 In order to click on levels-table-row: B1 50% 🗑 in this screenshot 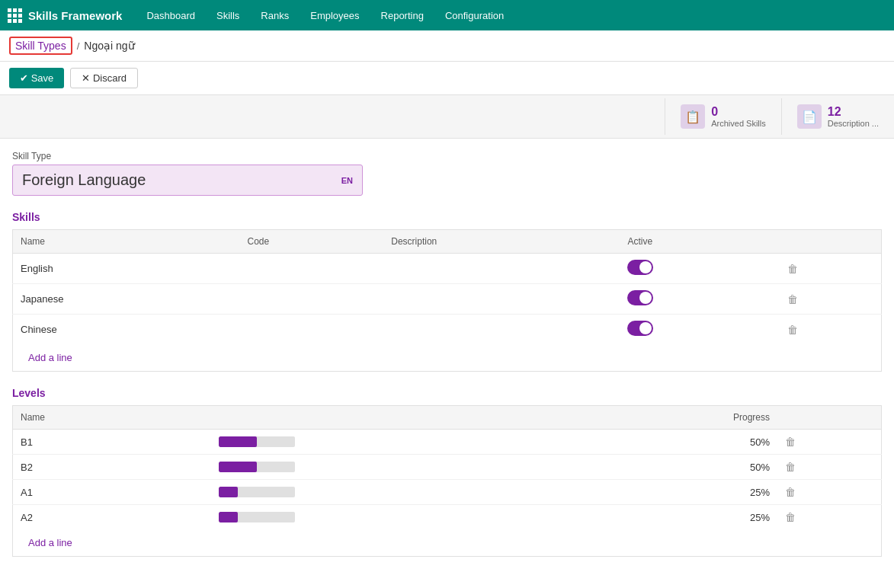, I will do `click(447, 442)`.